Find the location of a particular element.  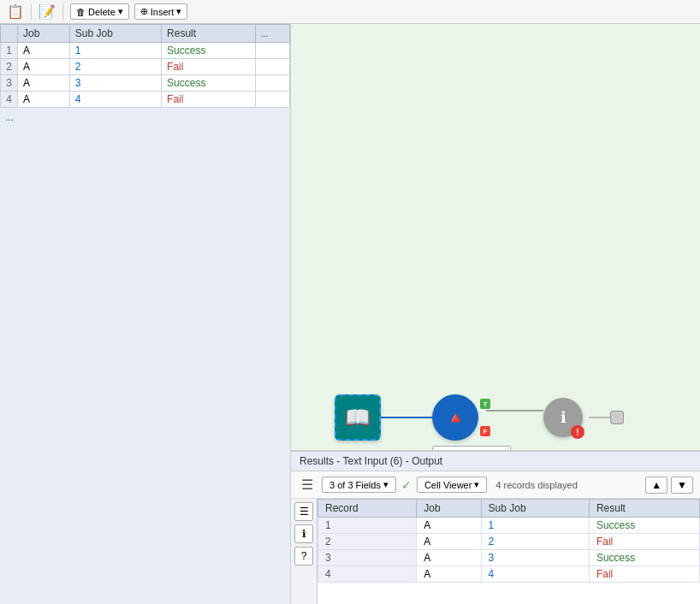

paste-icon: 📝 is located at coordinates (47, 12).